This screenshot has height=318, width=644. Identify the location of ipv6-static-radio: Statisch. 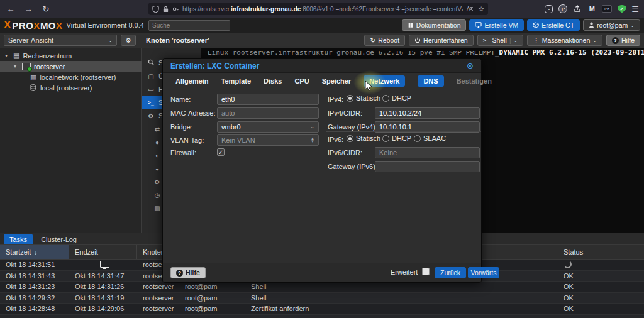
(364, 138).